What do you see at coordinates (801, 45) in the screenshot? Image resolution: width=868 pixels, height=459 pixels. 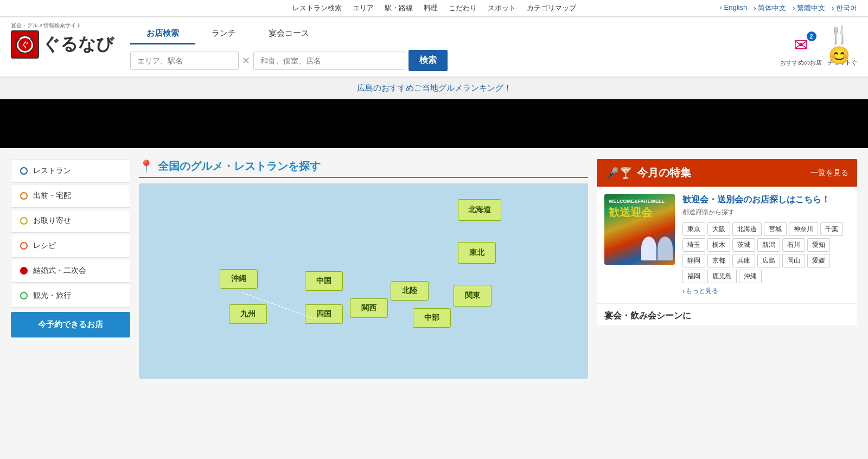 I see `mail-icon: ✉` at bounding box center [801, 45].